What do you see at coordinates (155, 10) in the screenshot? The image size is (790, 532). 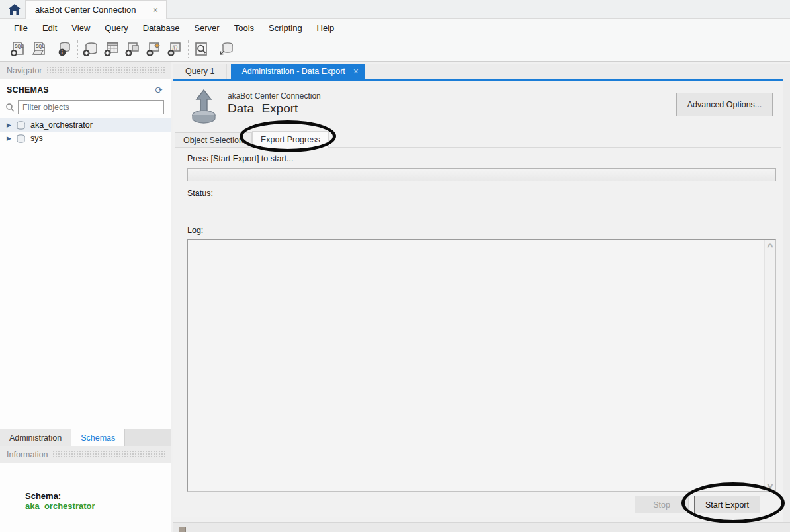 I see `connection-tab-close-icon: ×` at bounding box center [155, 10].